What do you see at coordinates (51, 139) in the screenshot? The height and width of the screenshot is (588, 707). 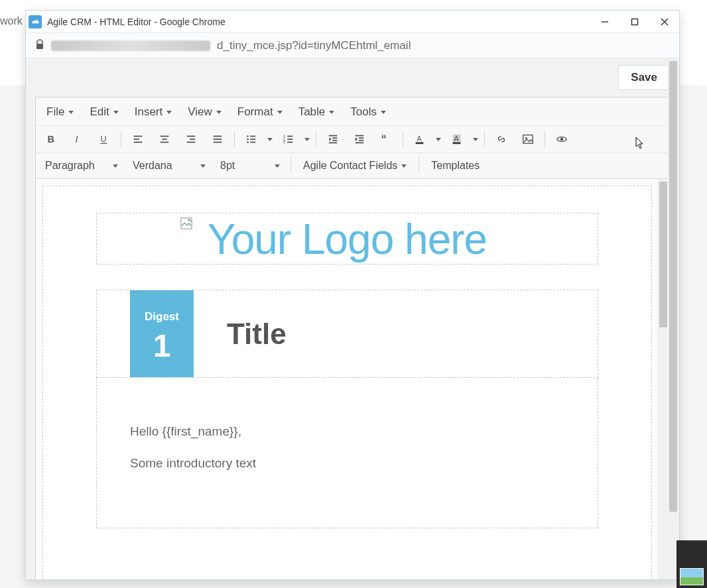 I see `bold-button: B` at bounding box center [51, 139].